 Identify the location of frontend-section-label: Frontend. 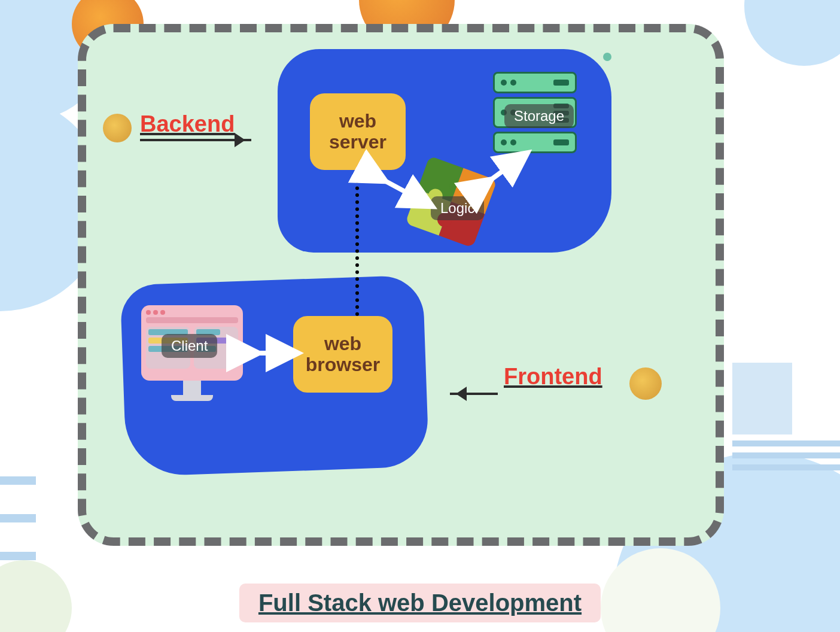
(553, 377).